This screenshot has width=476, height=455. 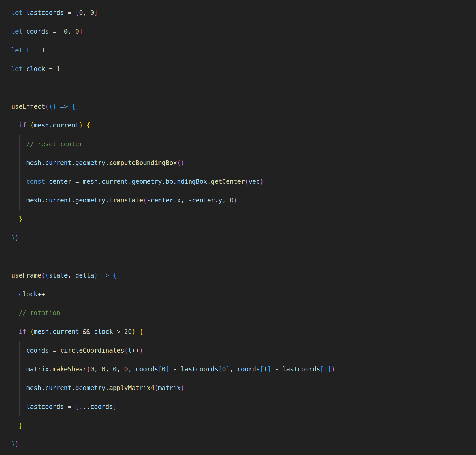 What do you see at coordinates (128, 332) in the screenshot?
I see `code-token: 20` at bounding box center [128, 332].